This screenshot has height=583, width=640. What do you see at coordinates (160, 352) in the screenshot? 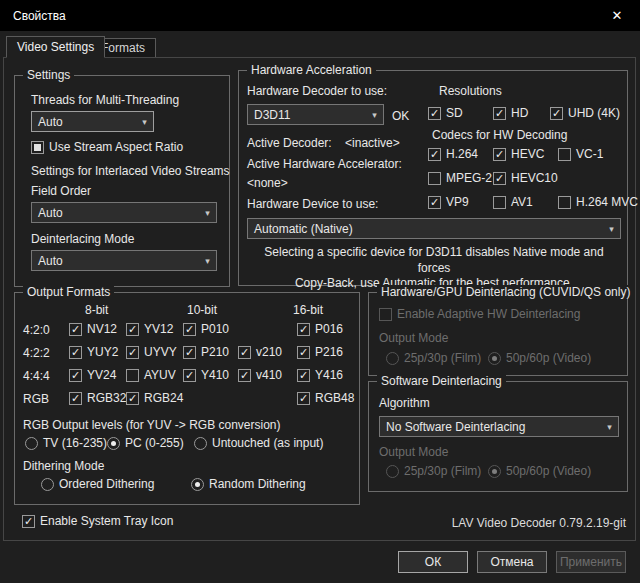
I see `checkbox-label: UYVY` at bounding box center [160, 352].